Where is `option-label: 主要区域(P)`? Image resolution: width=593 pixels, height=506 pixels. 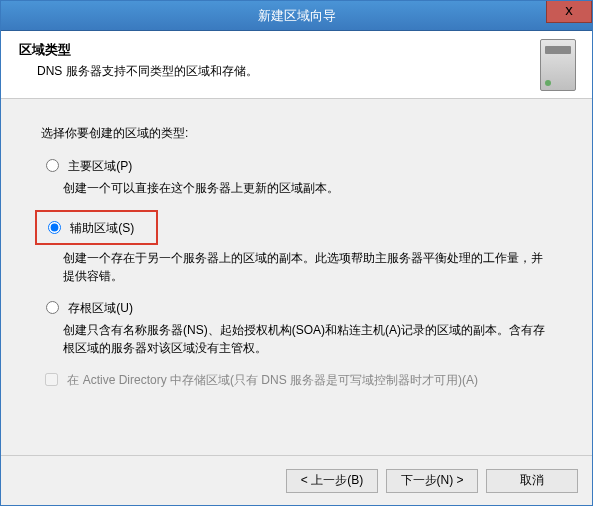
option-label: 主要区域(P) is located at coordinates (100, 166).